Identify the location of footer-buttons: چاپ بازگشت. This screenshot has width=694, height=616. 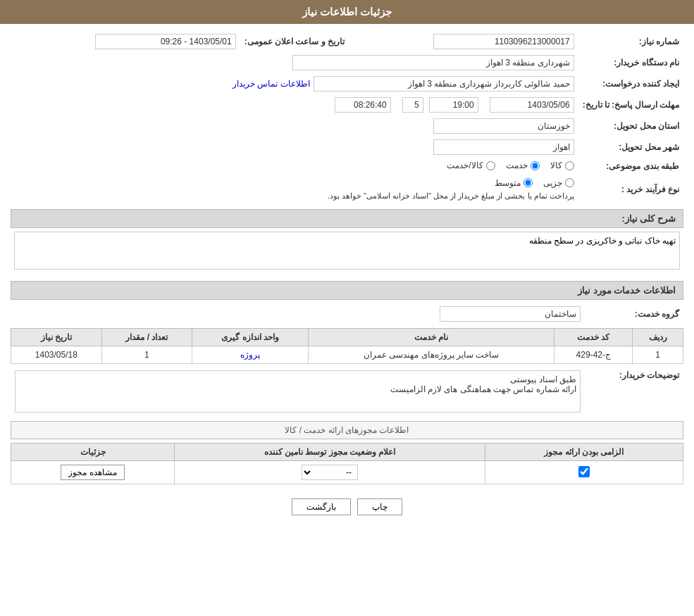
(347, 507).